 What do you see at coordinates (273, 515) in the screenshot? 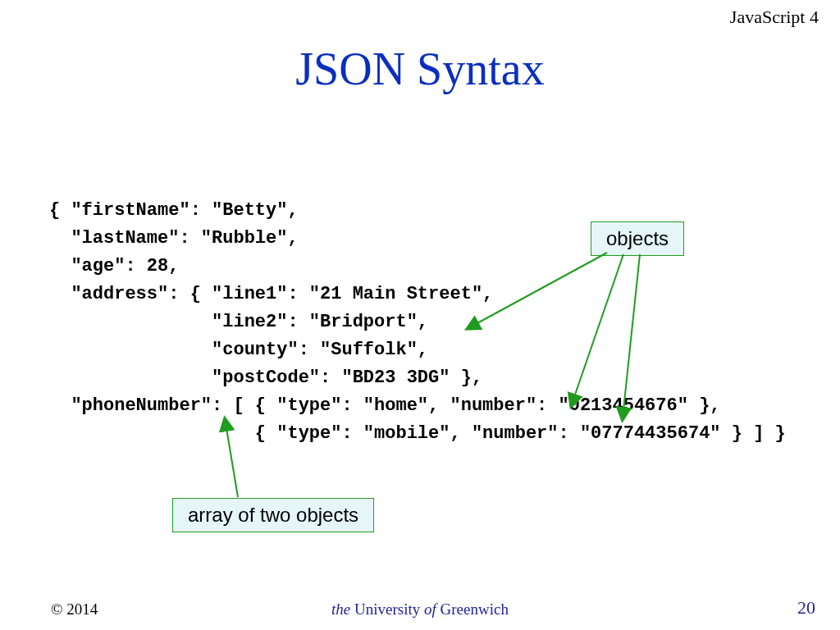
I see `callout-array: array of two objects` at bounding box center [273, 515].